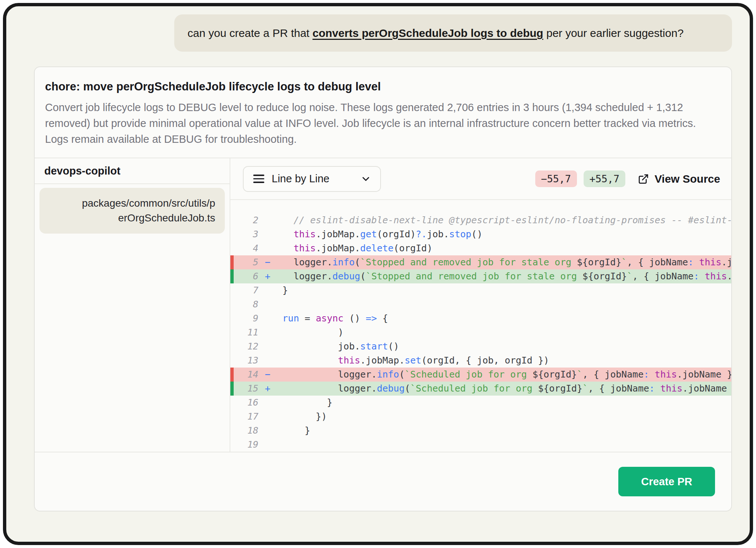  Describe the element at coordinates (481, 220) in the screenshot. I see `diff-line-2: 2 // eslint-disable-next-line @typescrip…` at that location.